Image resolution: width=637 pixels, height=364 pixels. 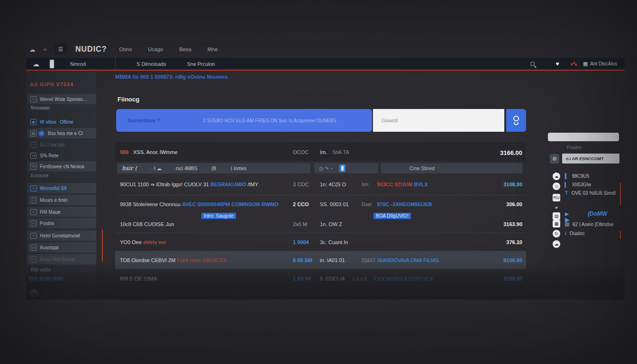 What do you see at coordinates (61, 49) in the screenshot?
I see `hamburger-menu-icon: ☰` at bounding box center [61, 49].